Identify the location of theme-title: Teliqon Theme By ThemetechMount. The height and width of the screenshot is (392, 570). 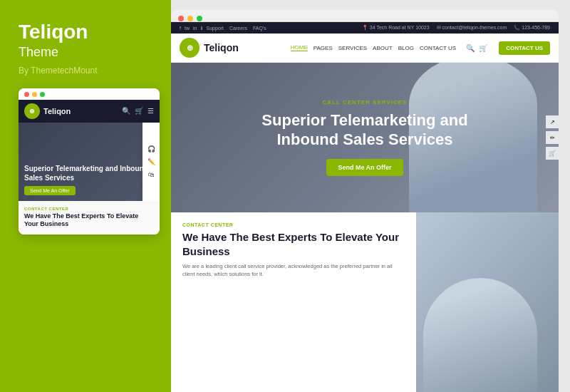
(88, 48).